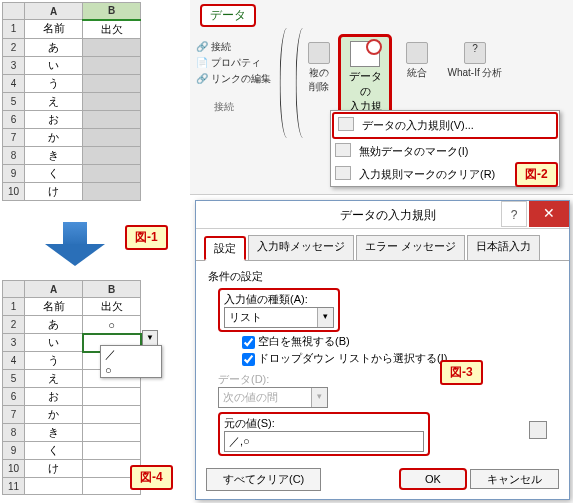 The height and width of the screenshot is (503, 573). What do you see at coordinates (236, 63) in the screenshot?
I see `btn-properties: 📄 プロパティ` at bounding box center [236, 63].